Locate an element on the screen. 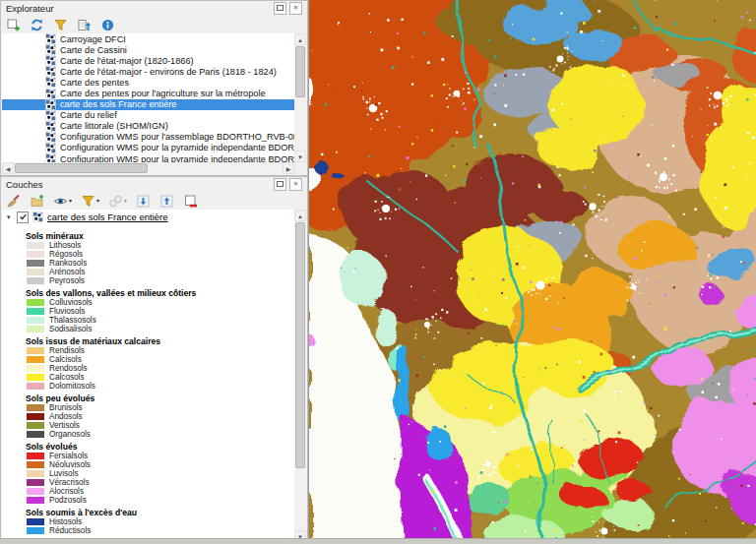 The width and height of the screenshot is (756, 544). filter-legend-icon is located at coordinates (89, 201).